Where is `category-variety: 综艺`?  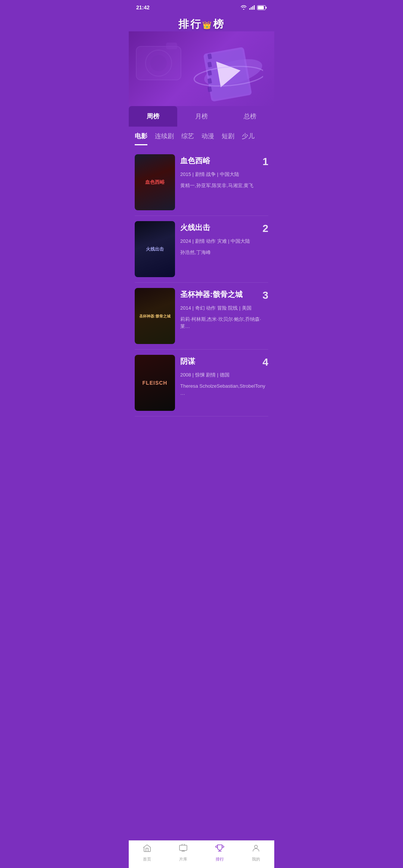 category-variety: 综艺 is located at coordinates (188, 139).